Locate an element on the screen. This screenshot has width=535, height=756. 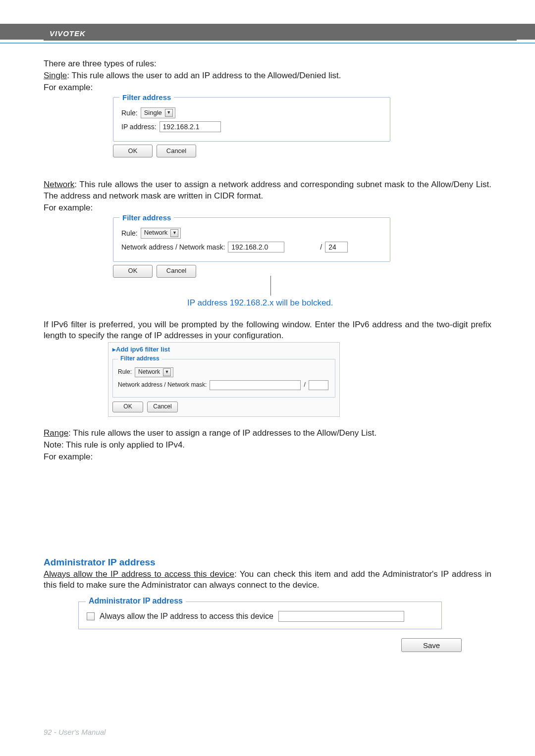
rule-select-network: Network ▼ is located at coordinates (161, 233).